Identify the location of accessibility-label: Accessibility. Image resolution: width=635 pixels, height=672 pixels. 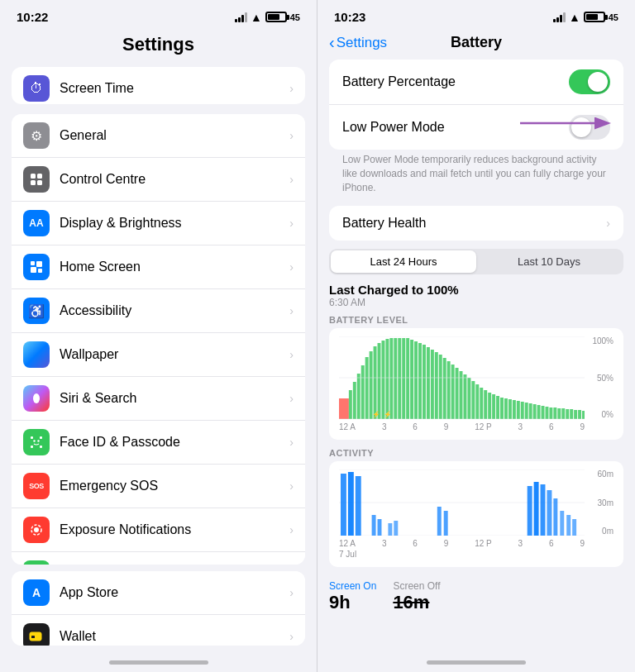
(174, 311).